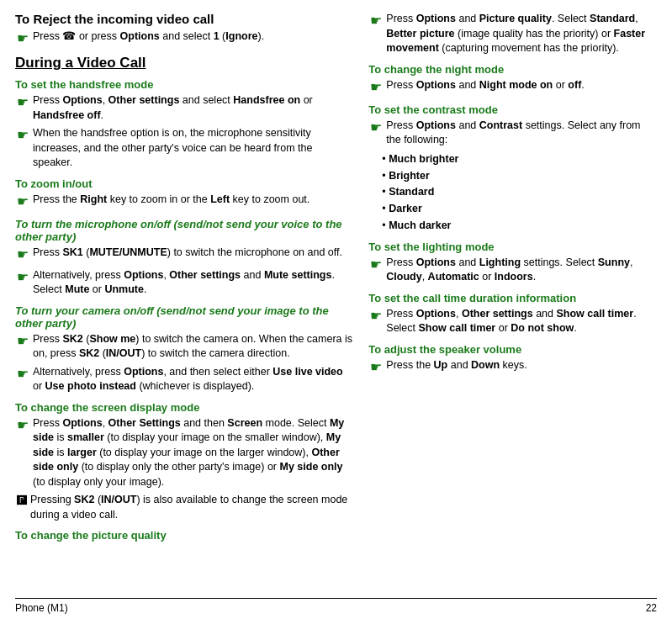 Image resolution: width=672 pixels, height=624 pixels. I want to click on footer-right: 22, so click(651, 608).